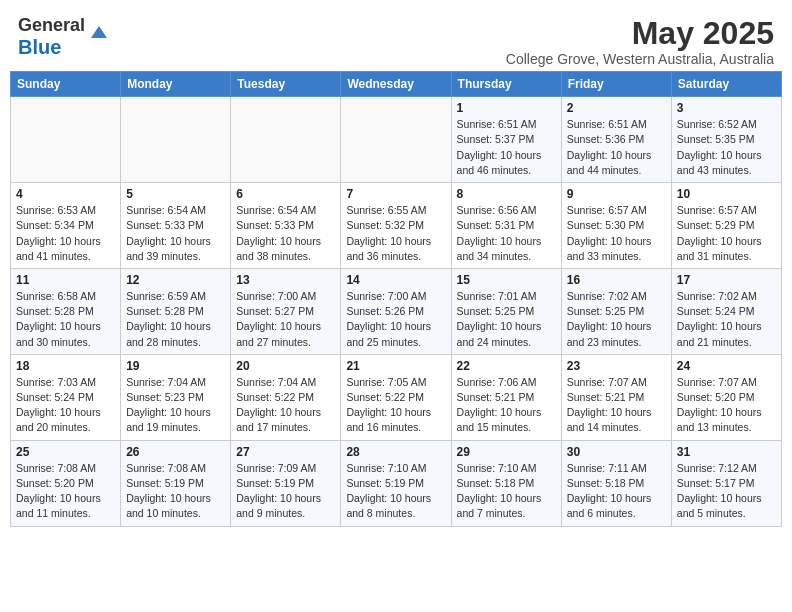 The width and height of the screenshot is (792, 612). Describe the element at coordinates (616, 406) in the screenshot. I see `day-info: Sunrise: 7:07 AM Sunset: 5:21 PM Dayligh…` at that location.